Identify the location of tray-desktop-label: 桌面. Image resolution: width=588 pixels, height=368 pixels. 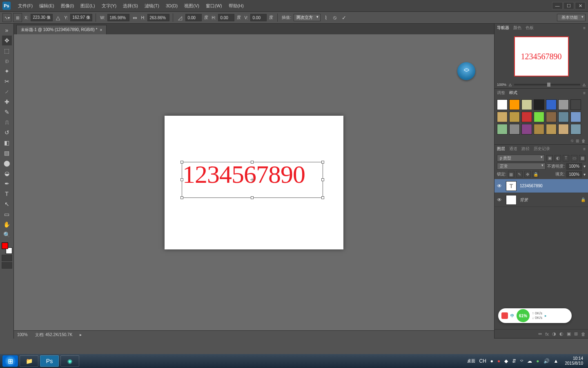
(471, 361).